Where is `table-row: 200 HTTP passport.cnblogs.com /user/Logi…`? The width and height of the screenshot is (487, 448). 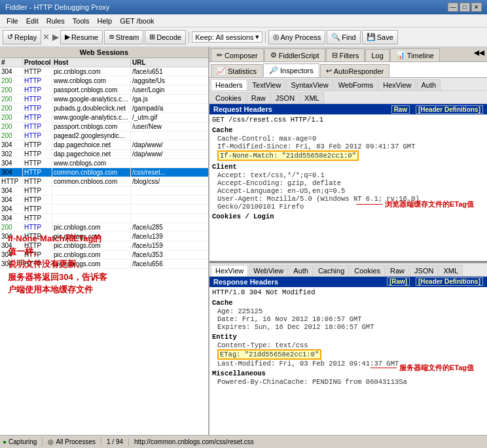 table-row: 200 HTTP passport.cnblogs.com /user/Logi… is located at coordinates (104, 90).